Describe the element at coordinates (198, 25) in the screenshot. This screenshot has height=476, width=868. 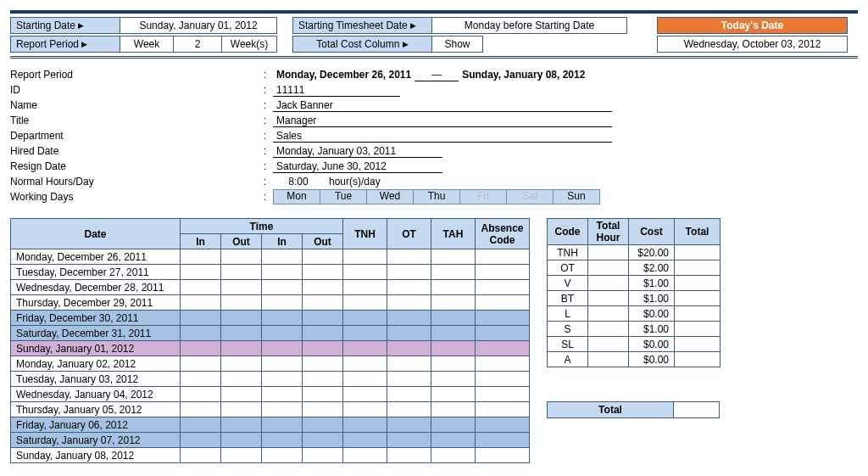
I see `starting-date-value: Sunday, January 01, 2012` at that location.